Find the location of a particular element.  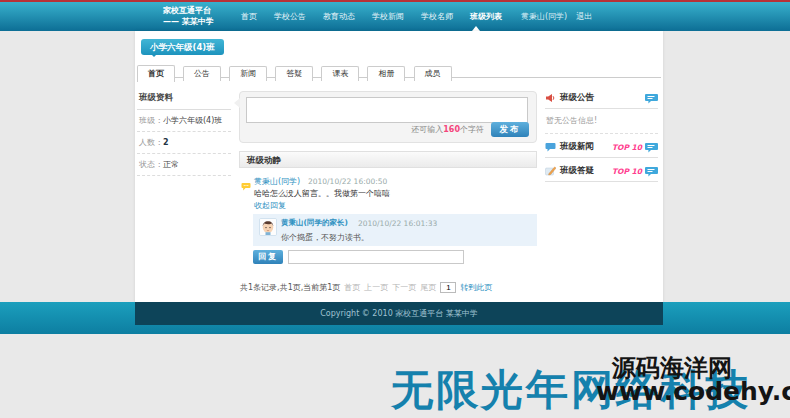

char-counter: 还可输入160个字符 is located at coordinates (448, 130).